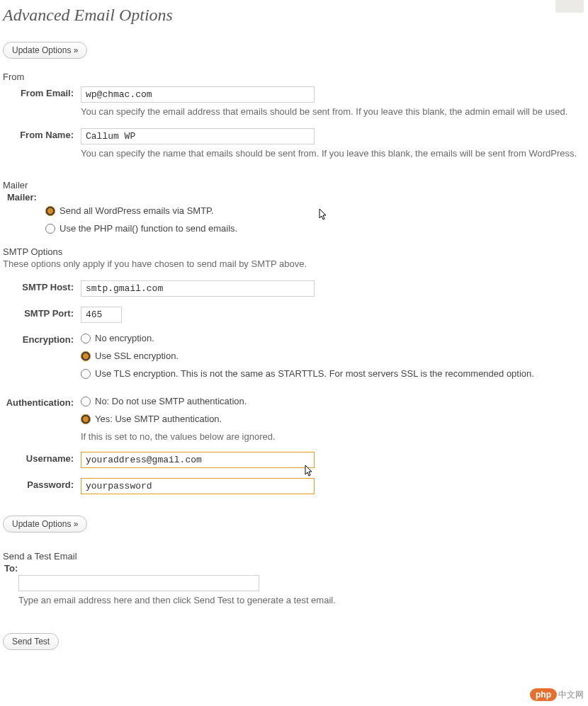 This screenshot has width=588, height=706. What do you see at coordinates (31, 642) in the screenshot?
I see `send-test-button: Send Test` at bounding box center [31, 642].